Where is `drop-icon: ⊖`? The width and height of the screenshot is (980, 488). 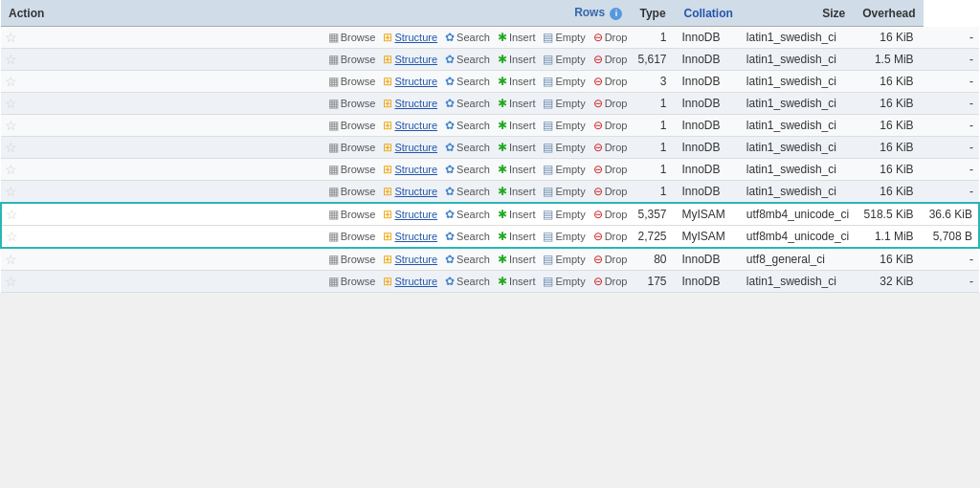
drop-icon: ⊖ is located at coordinates (598, 214).